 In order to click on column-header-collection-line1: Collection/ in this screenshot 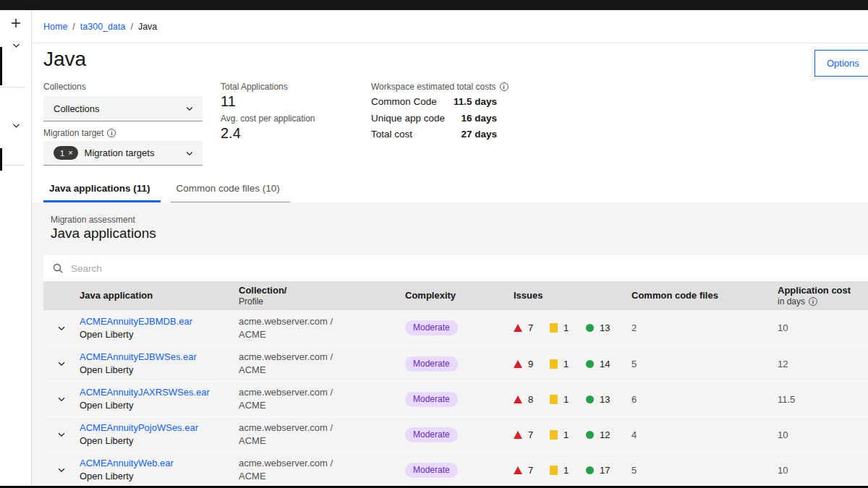, I will do `click(322, 291)`.